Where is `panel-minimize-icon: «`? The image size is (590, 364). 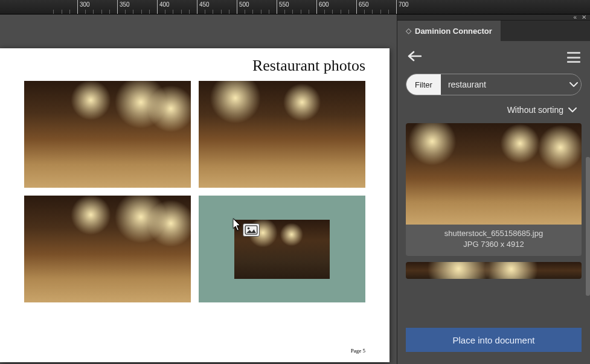 panel-minimize-icon: « is located at coordinates (575, 17).